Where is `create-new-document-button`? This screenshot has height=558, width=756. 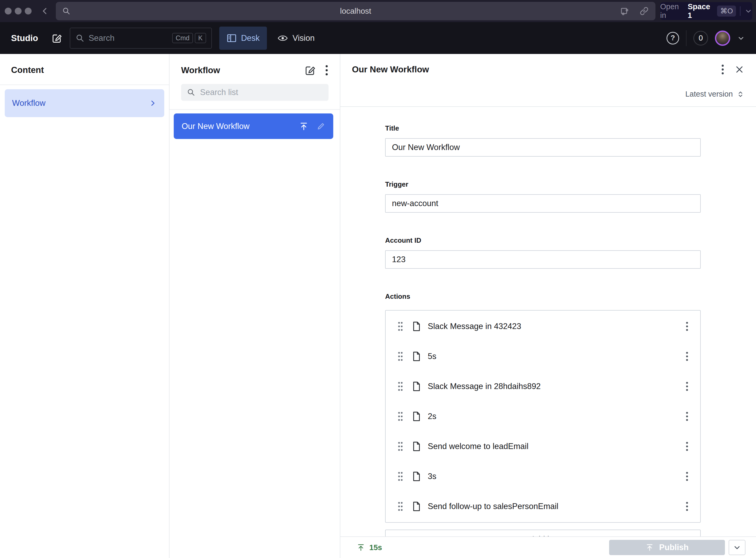 create-new-document-button is located at coordinates (310, 70).